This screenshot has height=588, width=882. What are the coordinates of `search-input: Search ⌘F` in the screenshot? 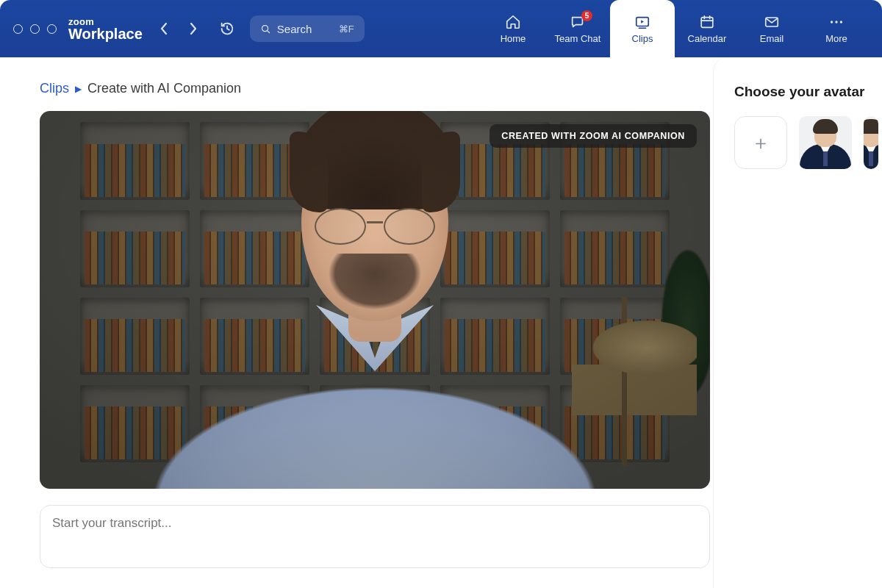 It's located at (307, 29).